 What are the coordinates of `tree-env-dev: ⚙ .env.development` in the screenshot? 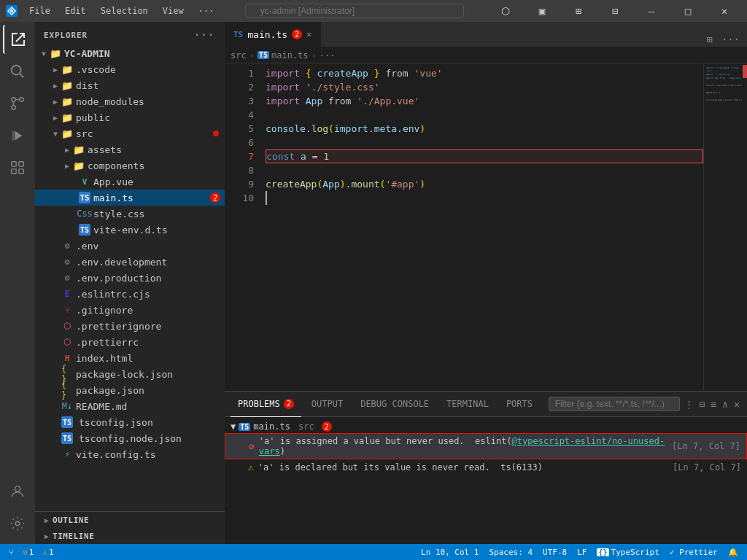 It's located at (130, 262).